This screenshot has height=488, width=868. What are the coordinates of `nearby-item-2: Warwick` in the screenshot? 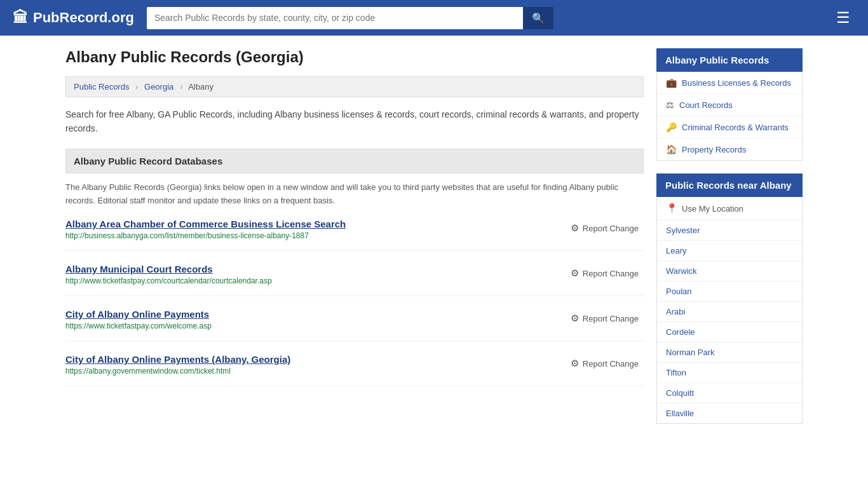 It's located at (729, 271).